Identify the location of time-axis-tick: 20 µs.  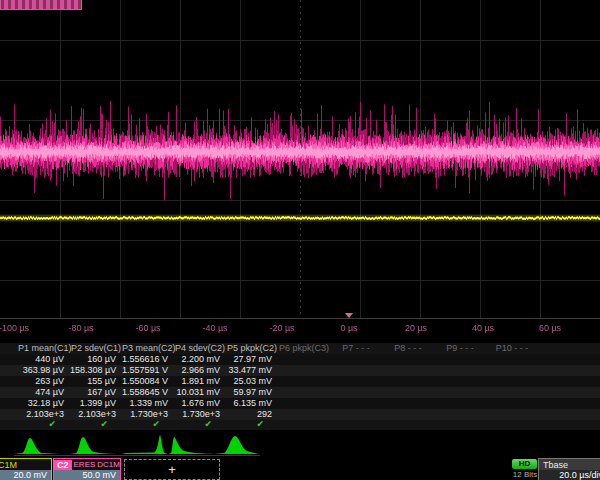
(416, 328).